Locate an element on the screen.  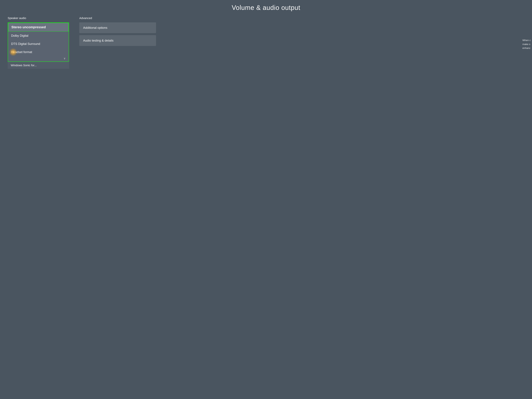
dropdown-item-dts: DTS Digital Surround is located at coordinates (38, 44).